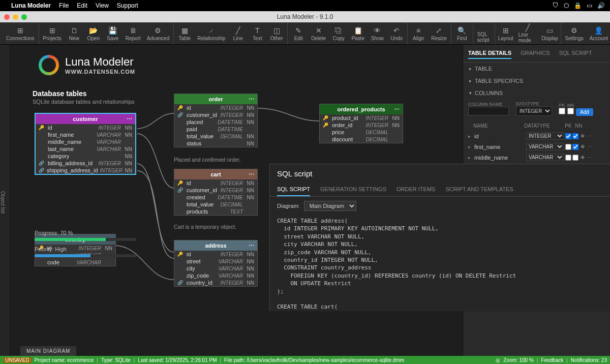 The width and height of the screenshot is (610, 364). What do you see at coordinates (534, 111) in the screenshot?
I see `datatype-select: INTEGER` at bounding box center [534, 111].